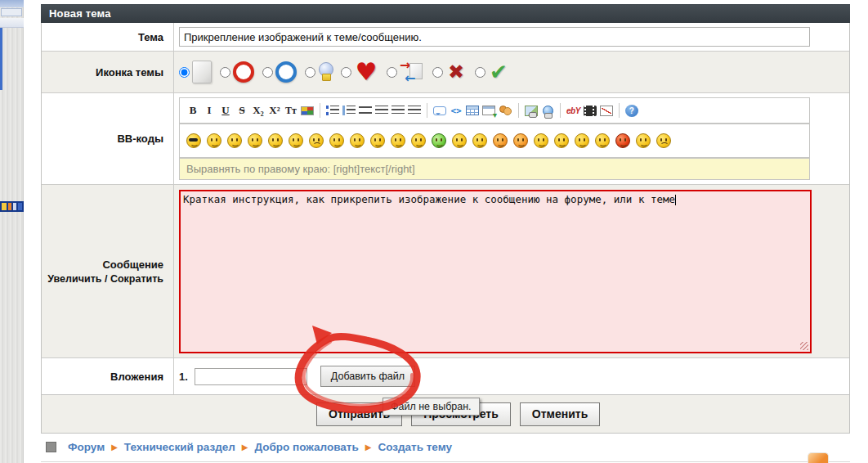  What do you see at coordinates (664, 141) in the screenshot?
I see `smiley-angry-icon` at bounding box center [664, 141].